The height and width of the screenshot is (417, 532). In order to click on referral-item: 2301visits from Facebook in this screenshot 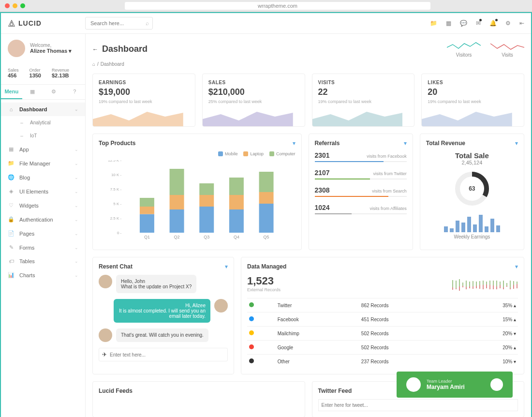, I will do `click(361, 157)`.